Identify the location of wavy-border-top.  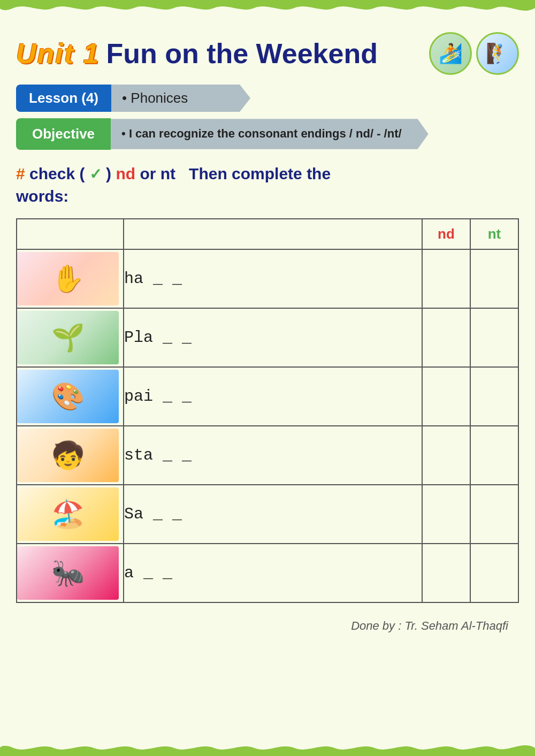
(268, 8).